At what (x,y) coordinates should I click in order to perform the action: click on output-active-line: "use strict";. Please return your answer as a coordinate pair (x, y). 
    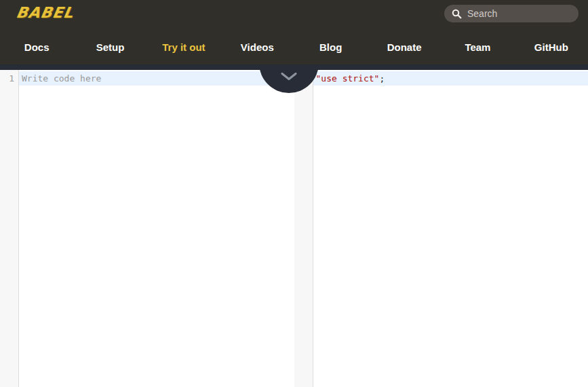
    Looking at the image, I should click on (450, 79).